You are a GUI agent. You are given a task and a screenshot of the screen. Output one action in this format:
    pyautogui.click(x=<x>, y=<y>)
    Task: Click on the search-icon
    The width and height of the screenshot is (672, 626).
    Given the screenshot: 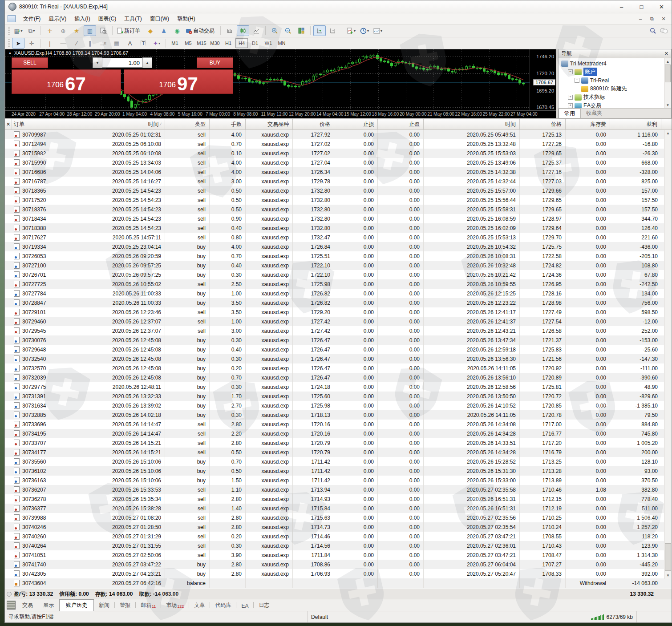 What is the action you would take?
    pyautogui.click(x=653, y=31)
    